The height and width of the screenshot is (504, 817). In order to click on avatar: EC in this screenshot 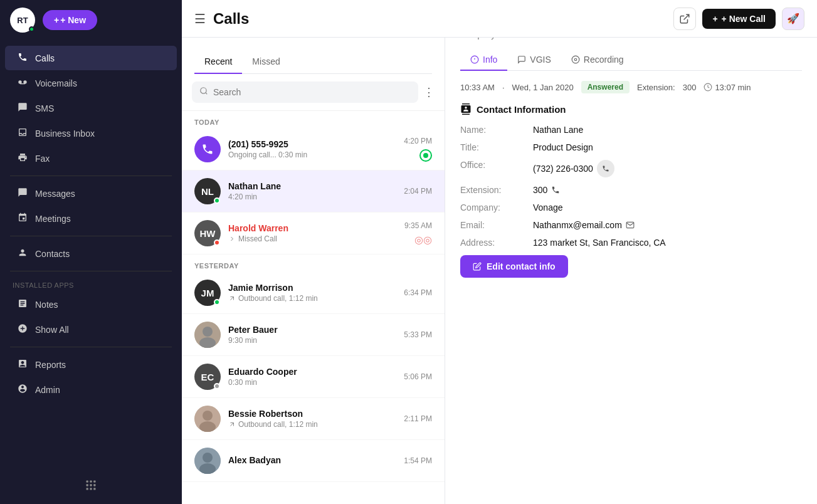, I will do `click(208, 377)`.